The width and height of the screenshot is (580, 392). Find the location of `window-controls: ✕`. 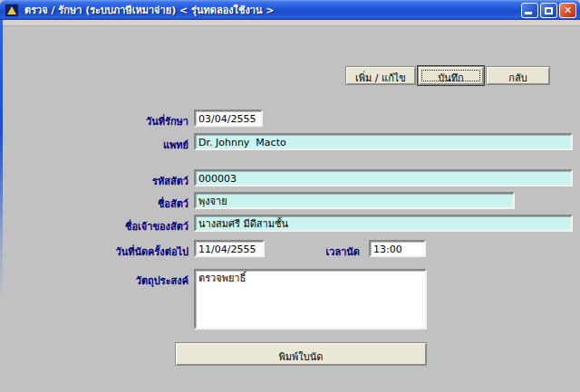

window-controls: ✕ is located at coordinates (549, 11).